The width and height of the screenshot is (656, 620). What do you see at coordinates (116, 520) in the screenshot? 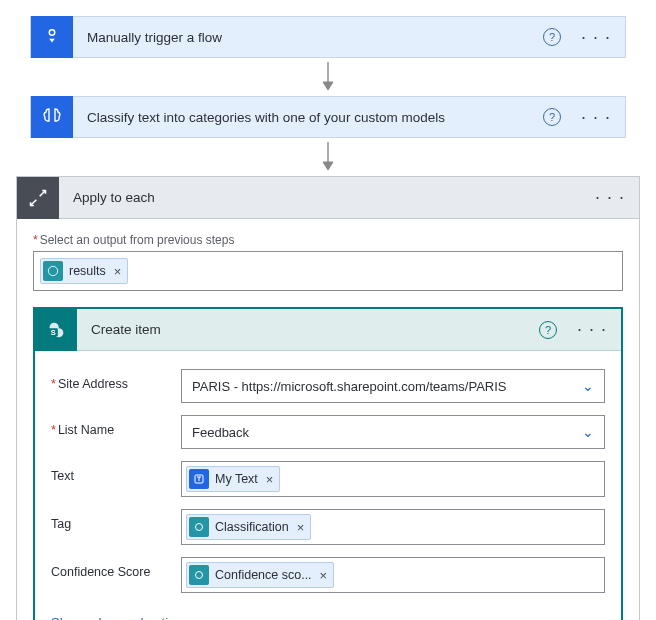
I see `tag-label: Tag` at bounding box center [116, 520].